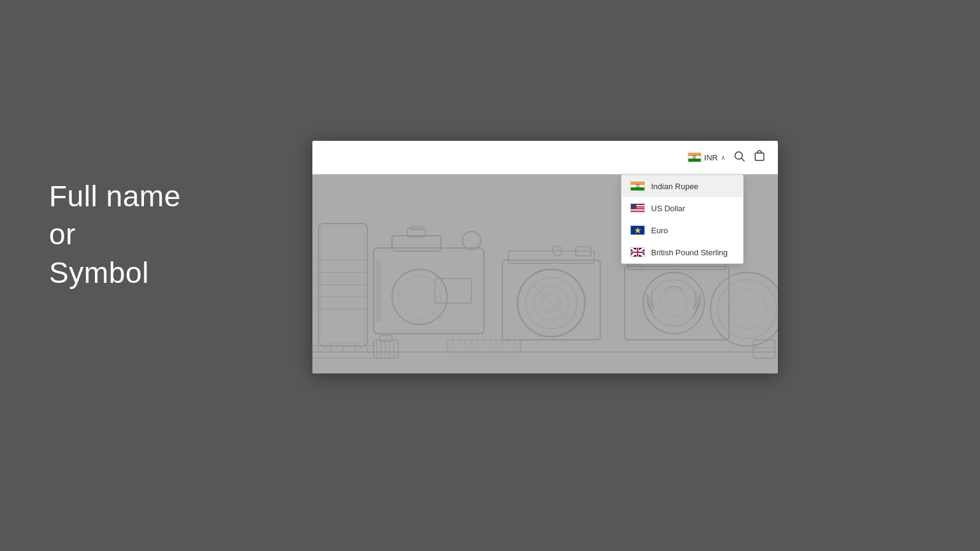 Image resolution: width=980 pixels, height=551 pixels. Describe the element at coordinates (723, 158) in the screenshot. I see `chevron-up-icon: ∧` at that location.